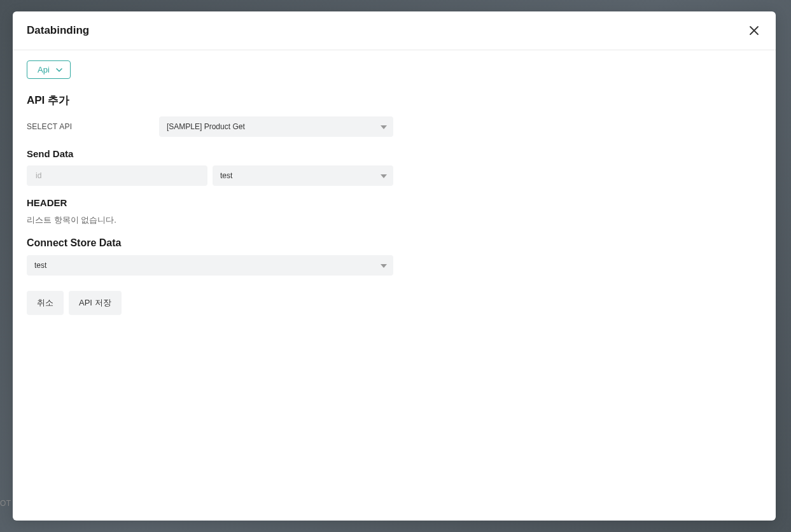  I want to click on select-api-label: SELECT API, so click(93, 127).